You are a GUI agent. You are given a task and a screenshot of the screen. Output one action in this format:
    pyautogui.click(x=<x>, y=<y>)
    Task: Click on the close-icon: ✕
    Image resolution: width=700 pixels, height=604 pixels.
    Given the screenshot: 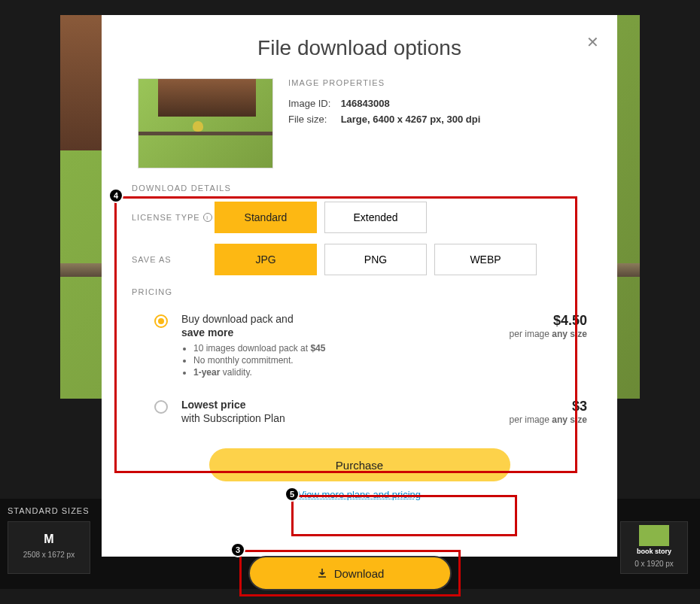 What is the action you would take?
    pyautogui.click(x=593, y=42)
    